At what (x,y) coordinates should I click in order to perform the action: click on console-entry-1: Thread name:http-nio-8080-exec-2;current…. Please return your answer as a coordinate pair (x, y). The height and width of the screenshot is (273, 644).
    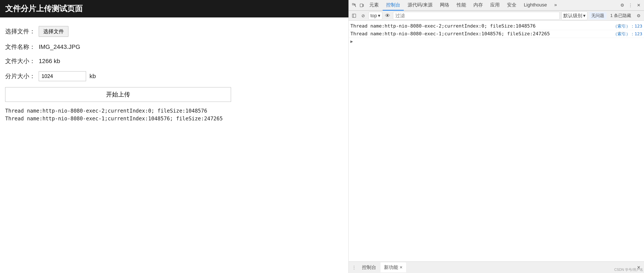
    Looking at the image, I should click on (496, 26).